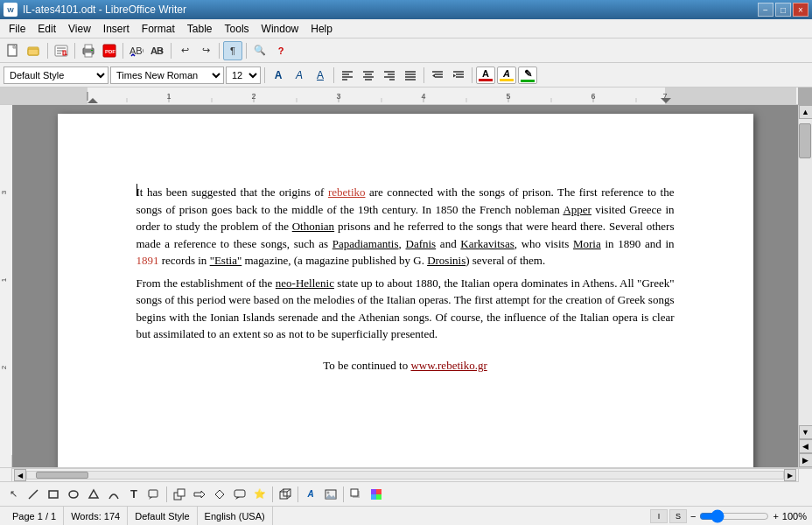 The height and width of the screenshot is (525, 812). I want to click on ellipse-tool, so click(74, 494).